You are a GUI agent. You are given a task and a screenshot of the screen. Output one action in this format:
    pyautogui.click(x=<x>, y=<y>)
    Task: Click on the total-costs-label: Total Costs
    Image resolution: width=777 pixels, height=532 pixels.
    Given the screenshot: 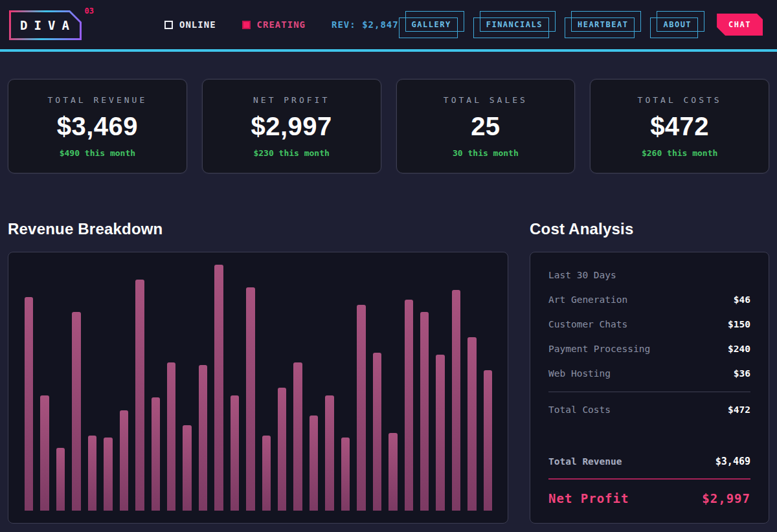 What is the action you would take?
    pyautogui.click(x=580, y=410)
    